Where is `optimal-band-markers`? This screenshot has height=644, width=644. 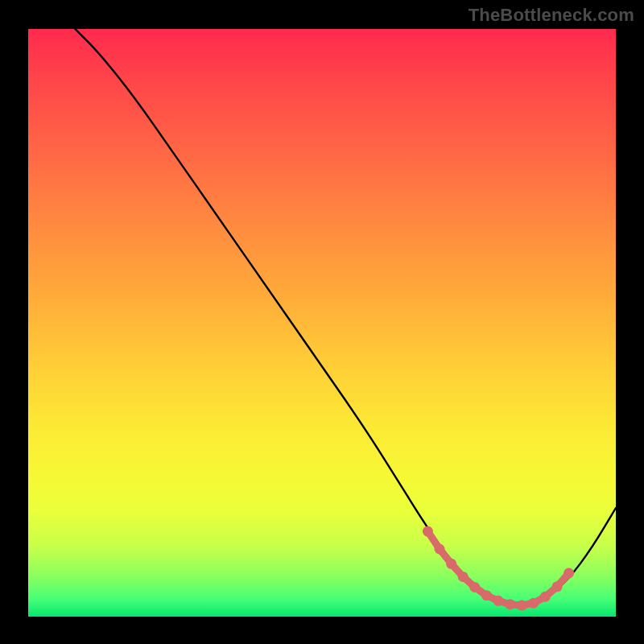 optimal-band-markers is located at coordinates (498, 568).